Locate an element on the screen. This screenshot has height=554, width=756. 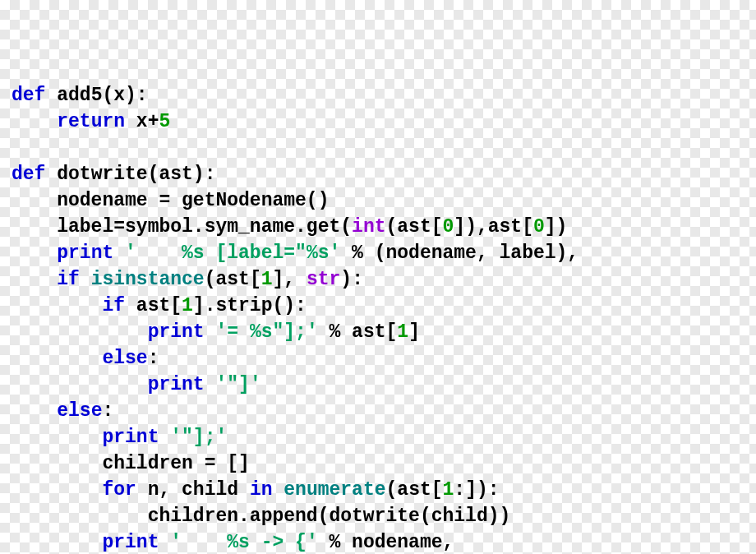
token-nm: ast[ is located at coordinates (153, 306).